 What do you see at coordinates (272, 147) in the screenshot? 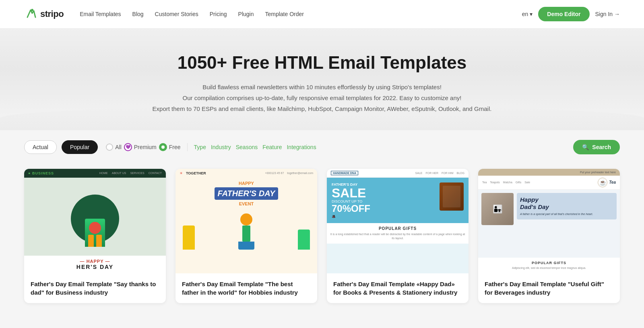
I see `filter-feature: Feature` at bounding box center [272, 147].